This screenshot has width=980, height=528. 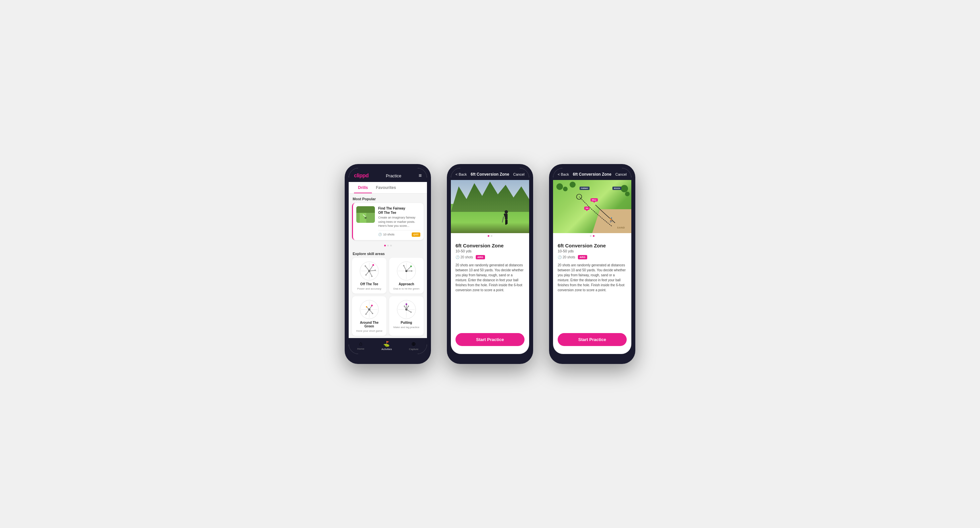 I want to click on drill-card-find-fairway: Find The Fairway Off The Tee Create an i…, so click(x=388, y=222).